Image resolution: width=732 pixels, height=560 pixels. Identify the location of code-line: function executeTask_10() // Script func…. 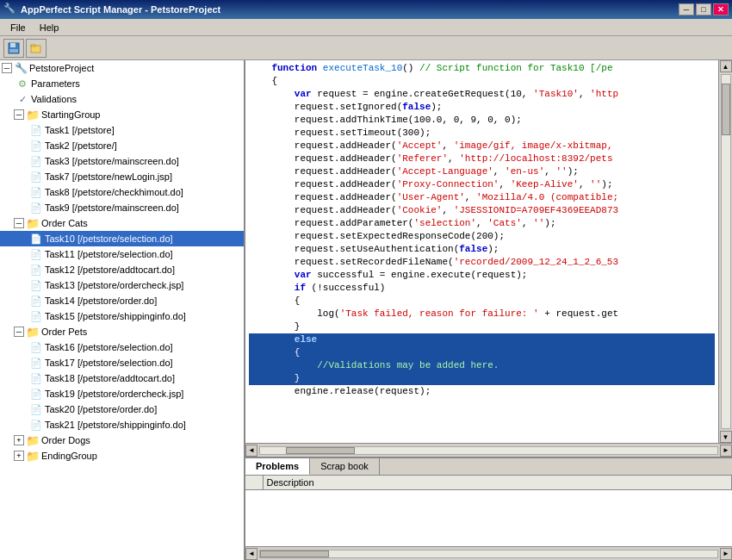
(482, 69).